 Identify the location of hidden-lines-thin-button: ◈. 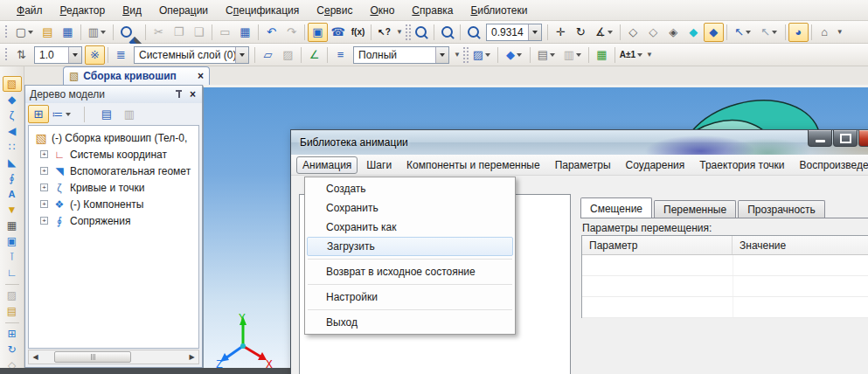
(673, 32).